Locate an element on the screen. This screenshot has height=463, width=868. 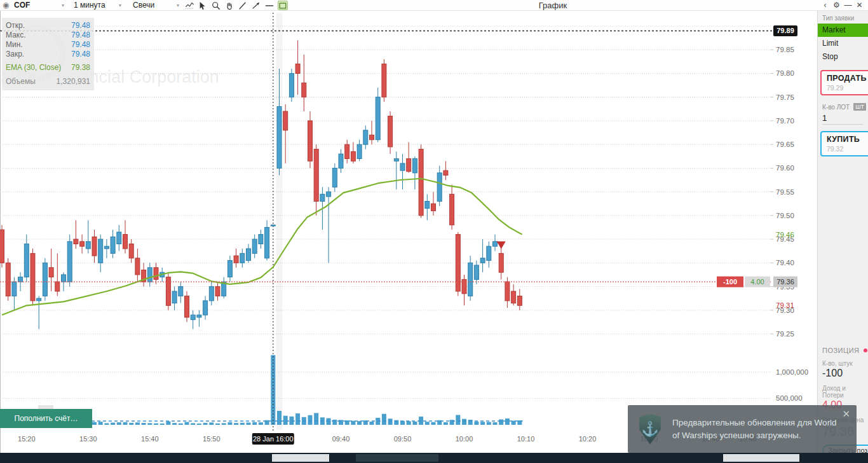
order-type-limit: Limit is located at coordinates (843, 43).